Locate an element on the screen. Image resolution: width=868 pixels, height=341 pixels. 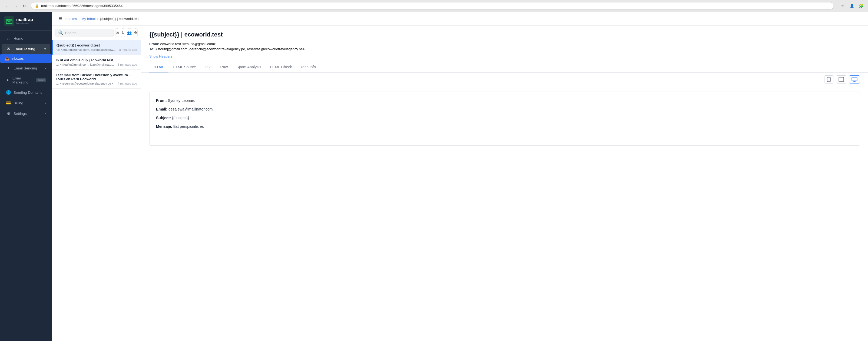
email-field-message: Mensaje: Est perspiciatis es is located at coordinates (505, 127).